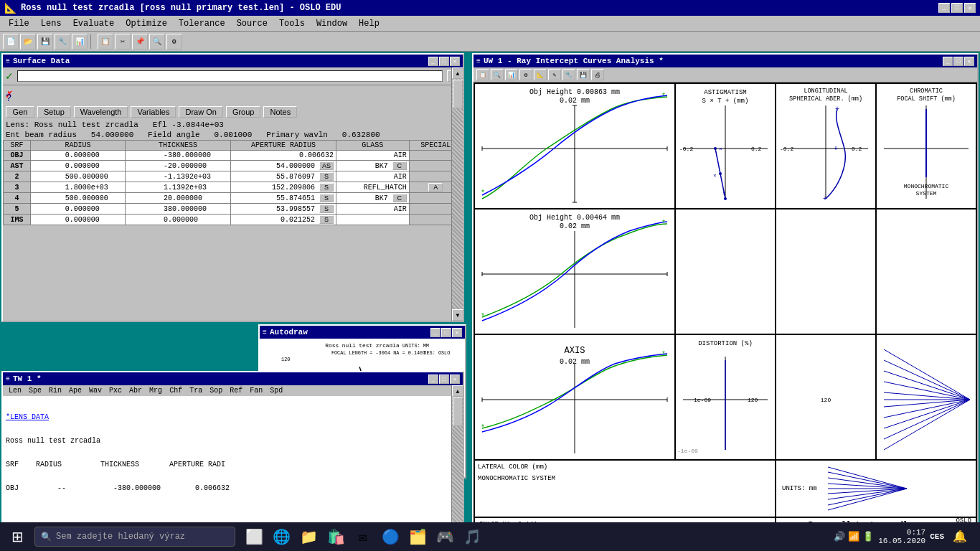 The image size is (980, 551). I want to click on thick-5-input, so click(196, 209).